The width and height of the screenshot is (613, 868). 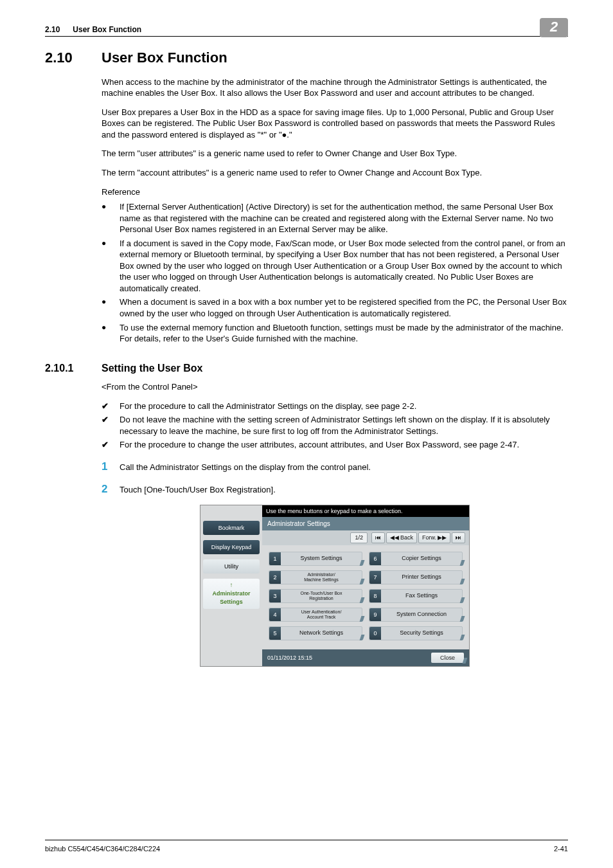 I want to click on forward-label: Forw., so click(x=429, y=538).